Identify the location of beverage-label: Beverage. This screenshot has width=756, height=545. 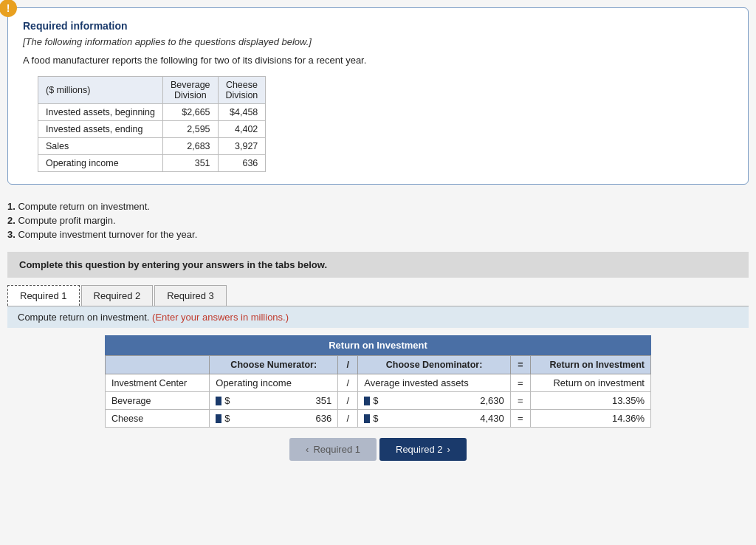
(158, 401).